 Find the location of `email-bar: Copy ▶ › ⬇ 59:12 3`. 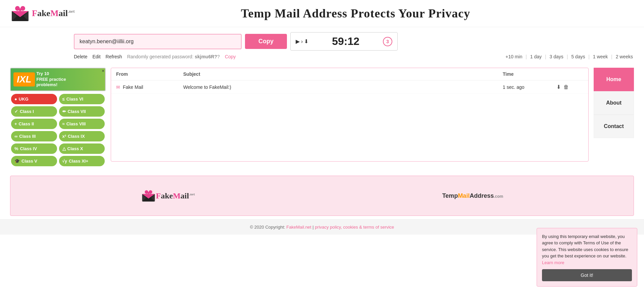

email-bar: Copy ▶ › ⬇ 59:12 3 is located at coordinates (322, 40).